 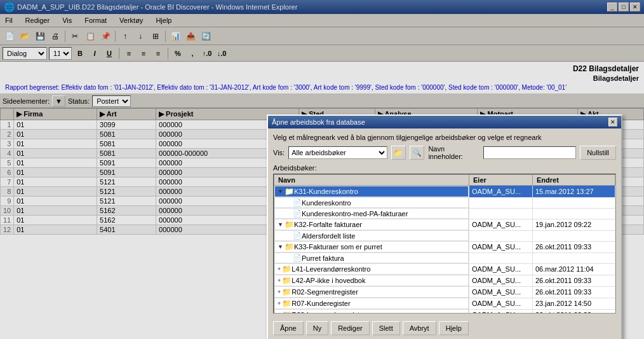 I want to click on avbryt-button: Avbryt, so click(x=419, y=328).